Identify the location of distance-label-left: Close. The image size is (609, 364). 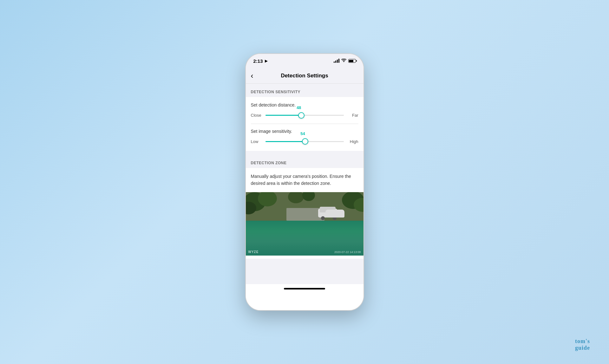
(257, 115).